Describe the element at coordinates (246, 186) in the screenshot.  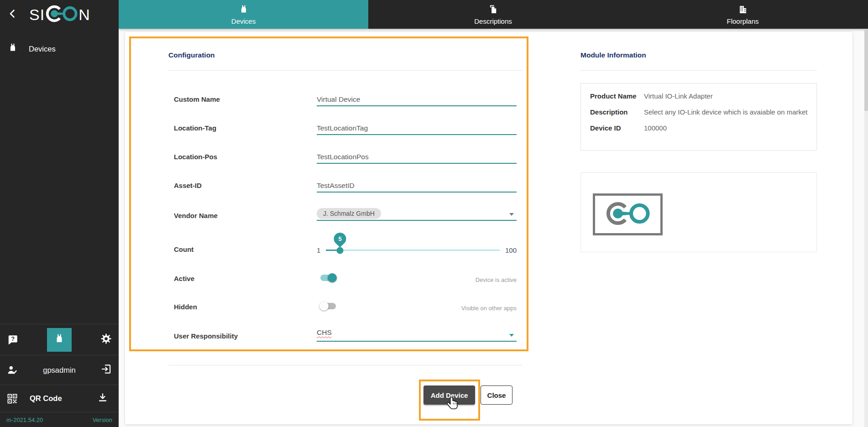
I see `field-label: Asset-ID` at that location.